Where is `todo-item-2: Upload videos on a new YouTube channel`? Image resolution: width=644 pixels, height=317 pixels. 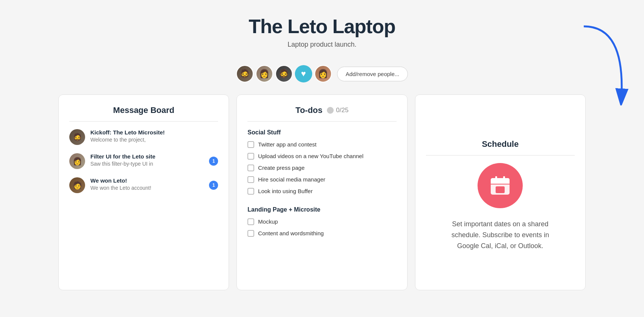 todo-item-2: Upload videos on a new YouTube channel is located at coordinates (322, 156).